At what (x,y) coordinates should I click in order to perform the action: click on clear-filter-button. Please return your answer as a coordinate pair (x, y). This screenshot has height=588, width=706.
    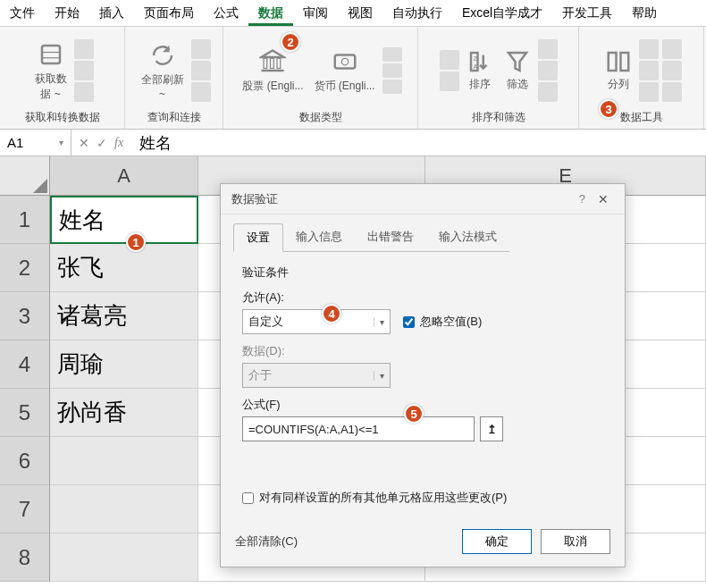
    Looking at the image, I should click on (548, 49).